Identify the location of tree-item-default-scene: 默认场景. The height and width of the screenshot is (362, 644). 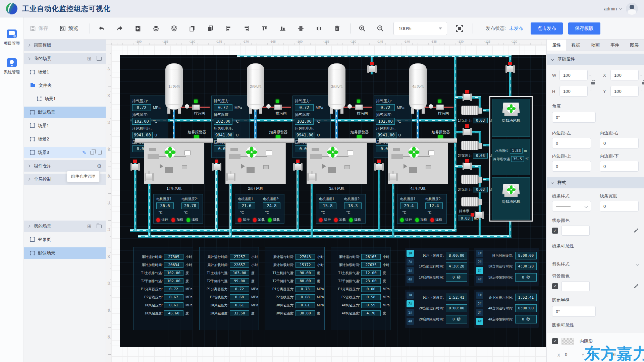
(65, 112).